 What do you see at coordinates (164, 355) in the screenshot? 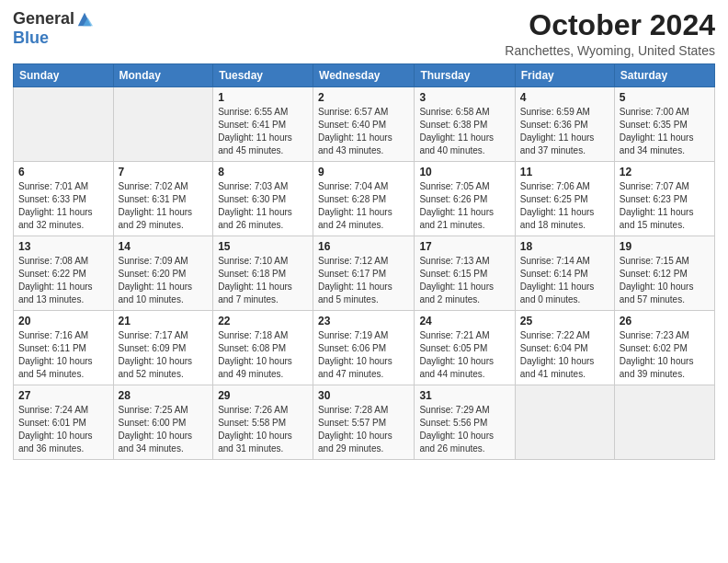
I see `day-info: Sunrise: 7:17 AM Sunset: 6:09 PM Dayligh…` at bounding box center [164, 355].